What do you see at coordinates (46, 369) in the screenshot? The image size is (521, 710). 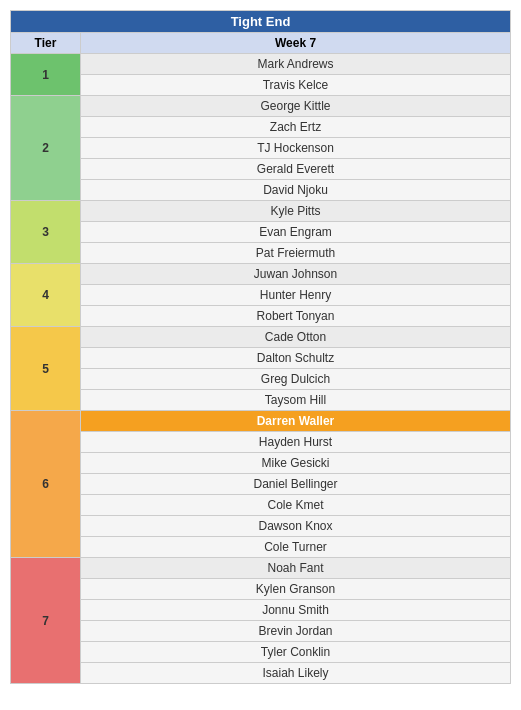 I see `tier-5-cell: 5` at bounding box center [46, 369].